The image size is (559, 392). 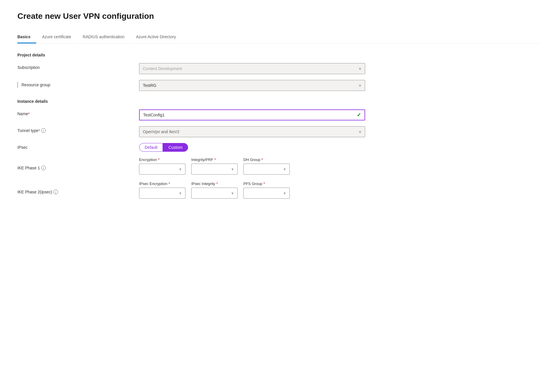 I want to click on integrity-prf-label: Integrity/PRF, so click(x=202, y=160).